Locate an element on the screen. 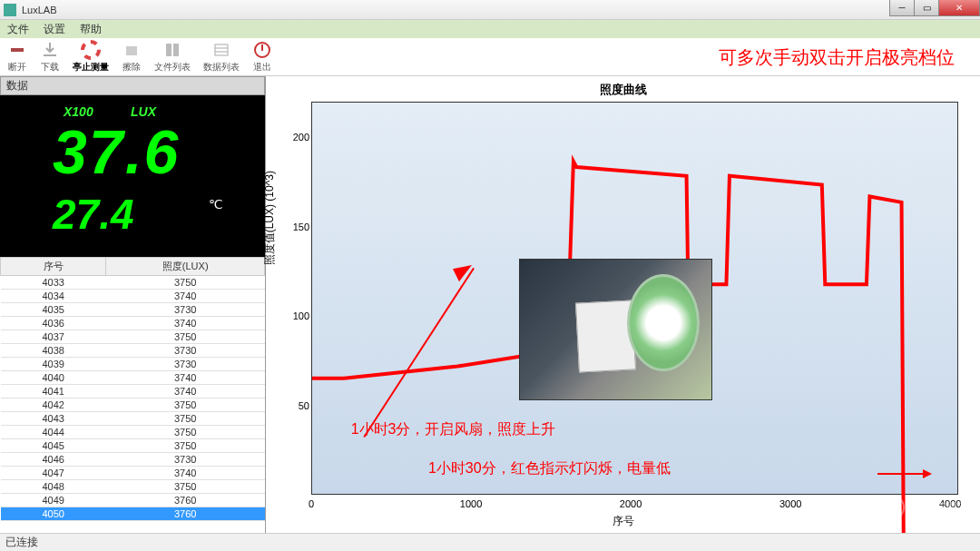  maximize-button: ▭ is located at coordinates (926, 8).